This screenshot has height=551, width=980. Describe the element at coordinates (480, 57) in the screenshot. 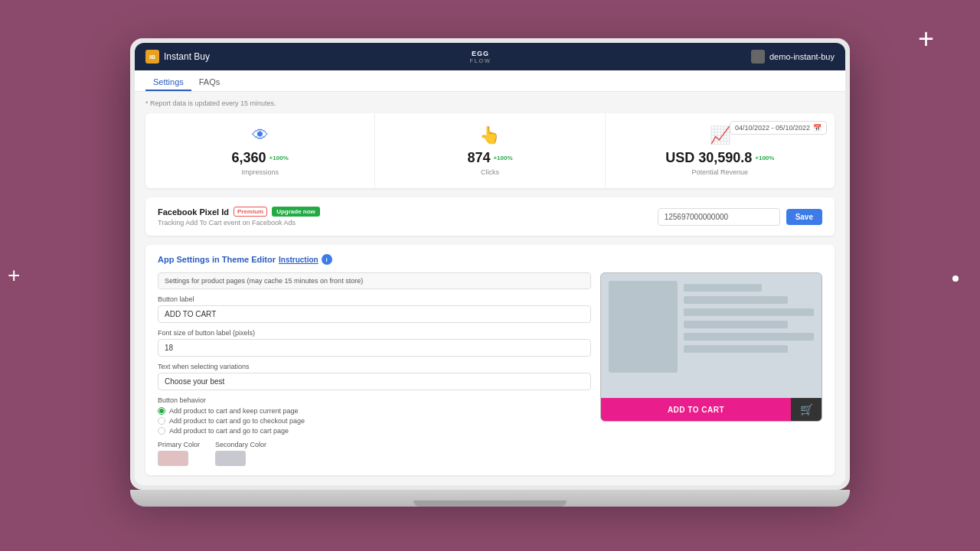

I see `egg-flow-logo: EGG FLOW` at that location.